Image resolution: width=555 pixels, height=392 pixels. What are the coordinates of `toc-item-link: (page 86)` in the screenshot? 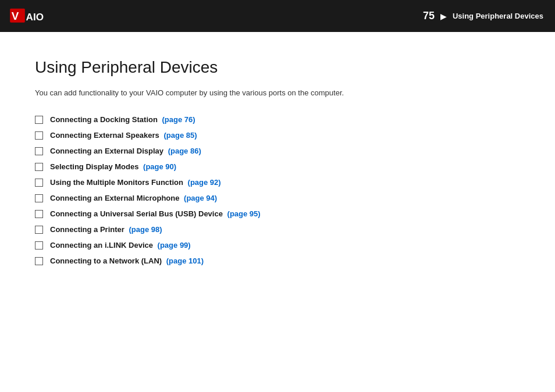 It's located at (185, 151).